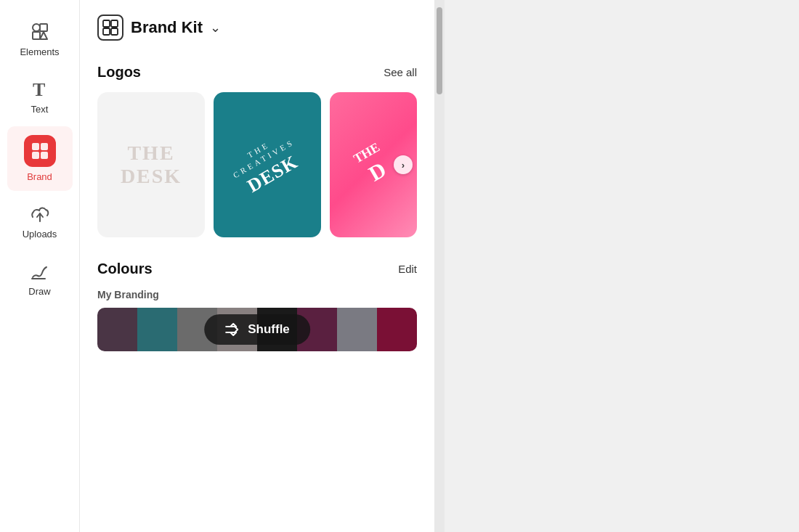 The image size is (799, 532). I want to click on sidebar-item-uploads: Uploads, so click(40, 221).